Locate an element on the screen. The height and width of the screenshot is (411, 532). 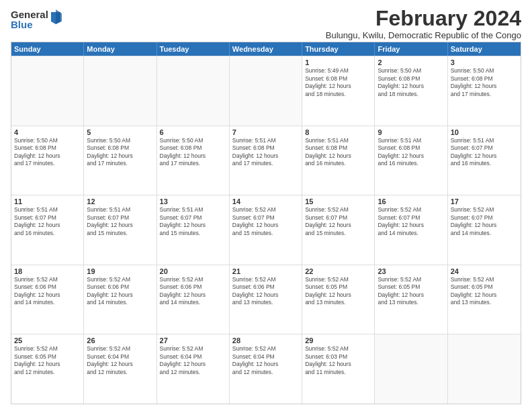
day-number: 12 is located at coordinates (120, 201).